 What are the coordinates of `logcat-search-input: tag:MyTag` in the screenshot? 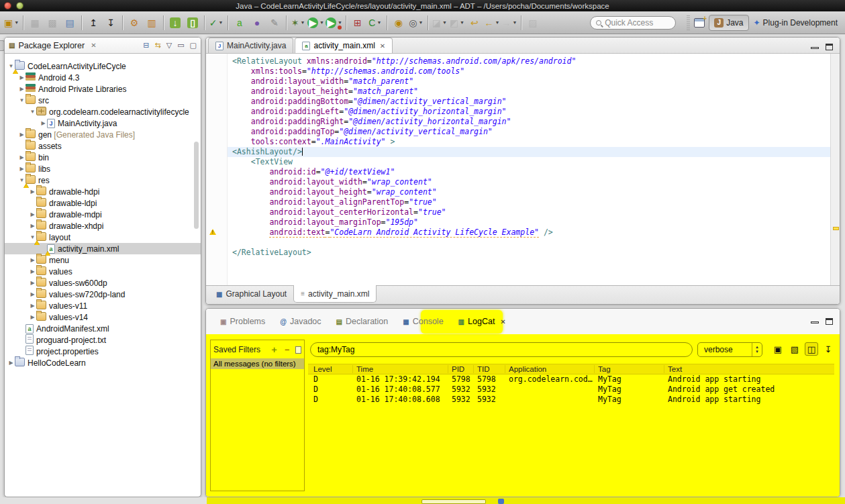 It's located at (501, 350).